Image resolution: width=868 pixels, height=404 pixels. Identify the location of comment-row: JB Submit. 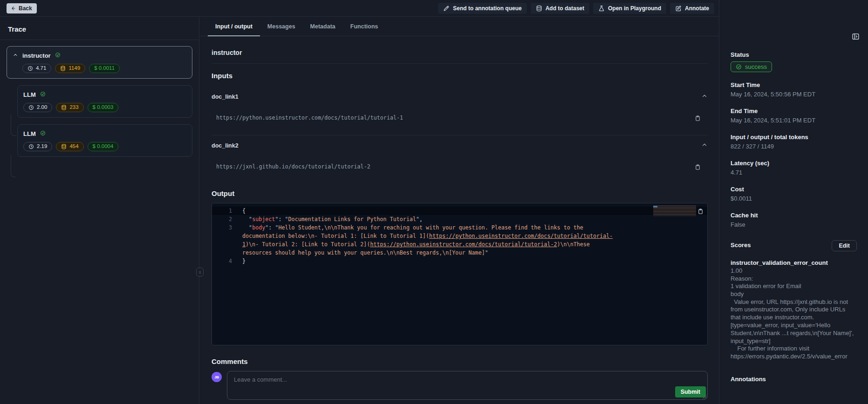
(459, 385).